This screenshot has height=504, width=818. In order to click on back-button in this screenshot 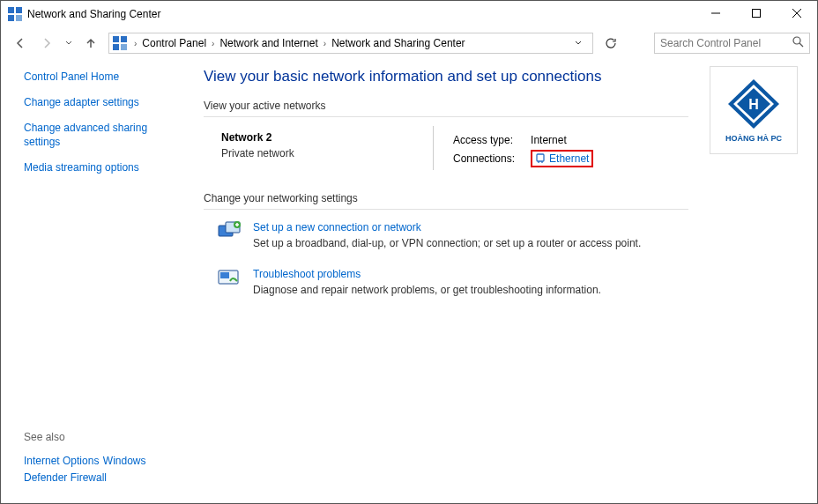, I will do `click(20, 43)`.